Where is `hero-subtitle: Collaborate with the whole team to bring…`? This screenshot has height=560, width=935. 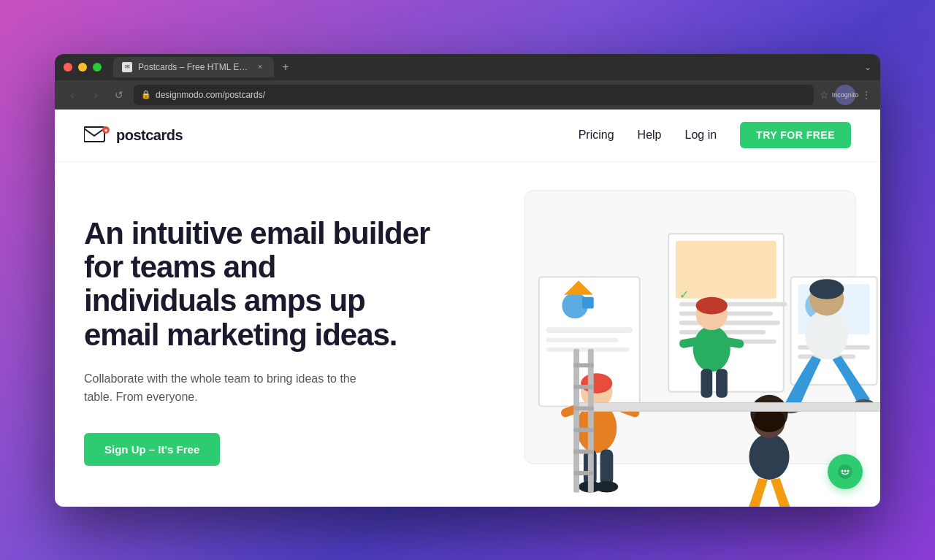
hero-subtitle: Collaborate with the whole team to bring… is located at coordinates (223, 388).